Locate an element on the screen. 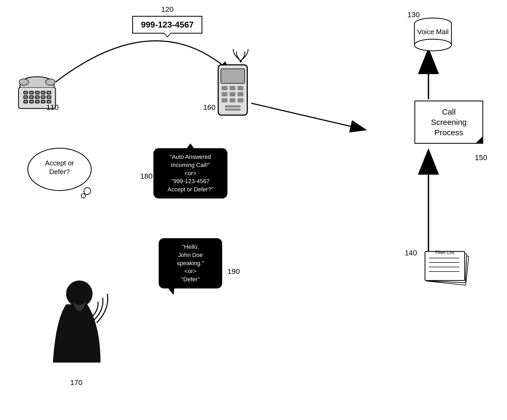 The height and width of the screenshot is (420, 507). label-120: 120 is located at coordinates (167, 10).